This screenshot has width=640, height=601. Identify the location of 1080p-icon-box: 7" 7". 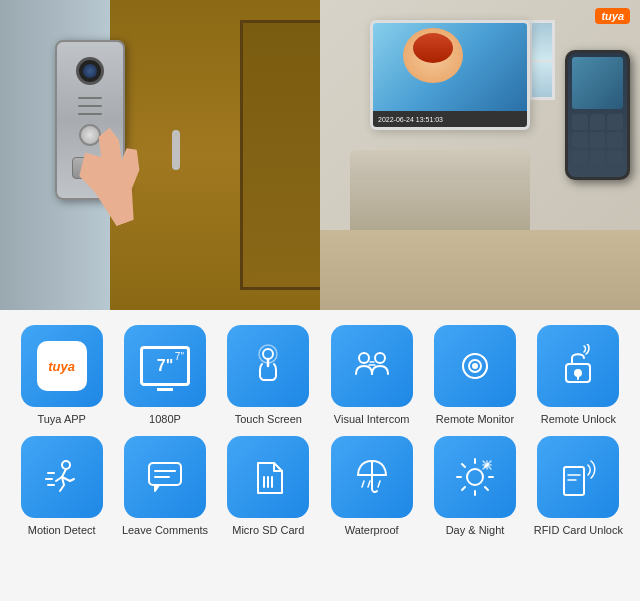
(165, 366).